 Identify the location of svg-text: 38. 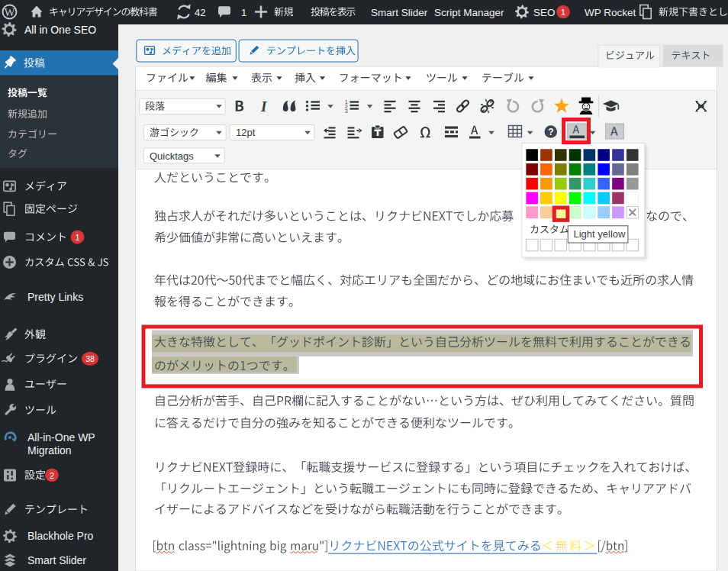
(90, 359).